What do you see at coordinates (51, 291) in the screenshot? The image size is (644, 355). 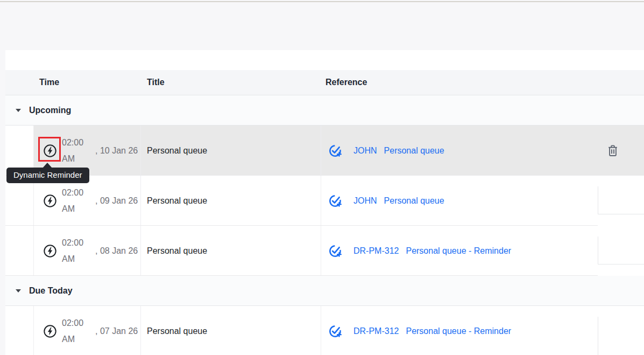 I see `section-label: Due Today` at bounding box center [51, 291].